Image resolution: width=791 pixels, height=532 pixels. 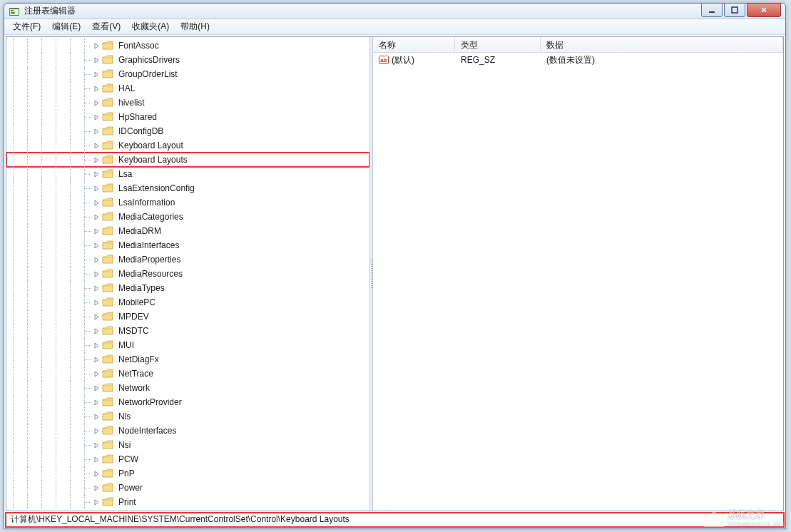 I want to click on tree-item: FontAssoc, so click(x=188, y=46).